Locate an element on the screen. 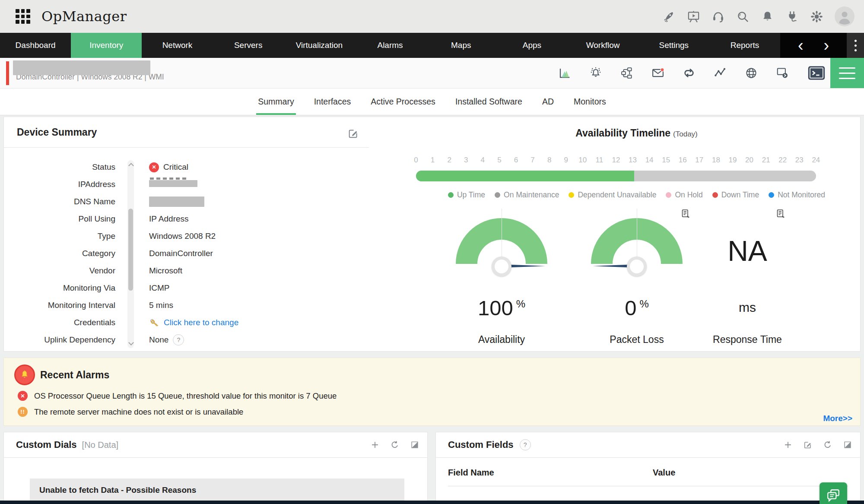 The width and height of the screenshot is (864, 504). app-grid-icon is located at coordinates (23, 16).